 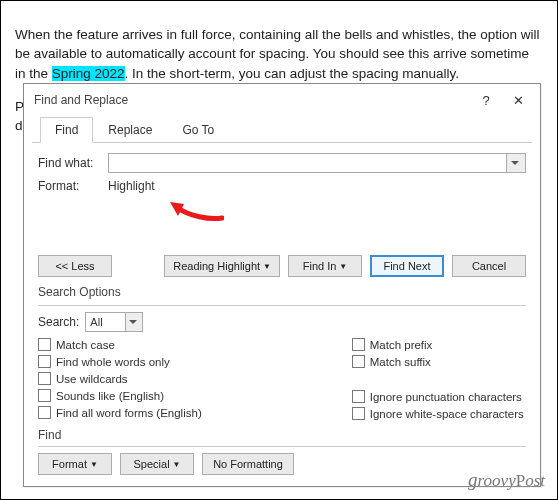 I want to click on help-button: ?, so click(x=486, y=100).